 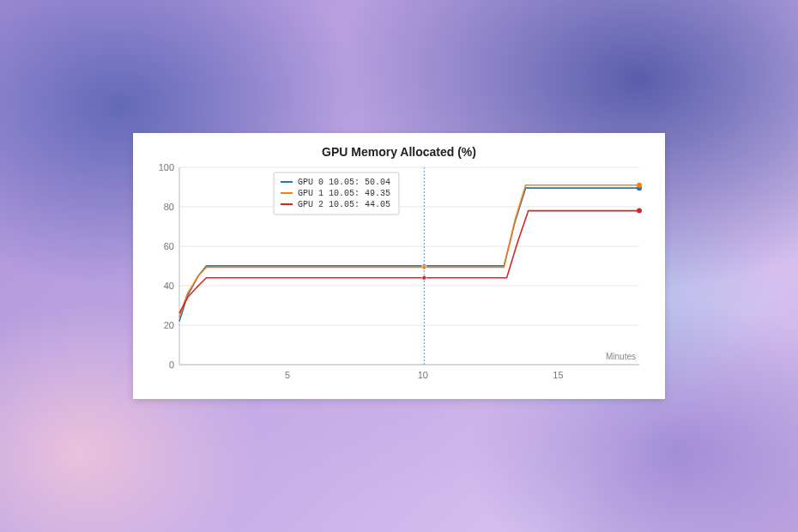 What do you see at coordinates (344, 182) in the screenshot?
I see `legend-entry: GPU 0 10.05: 50.04` at bounding box center [344, 182].